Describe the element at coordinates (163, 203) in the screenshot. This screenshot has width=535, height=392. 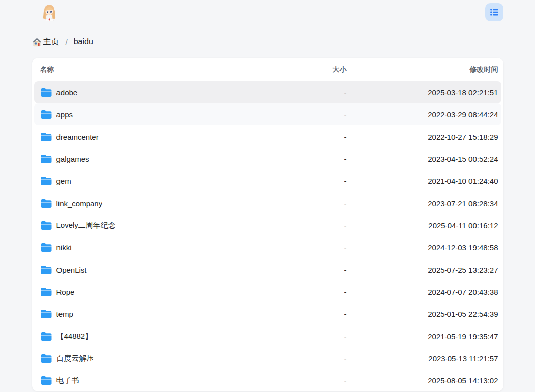
I see `file-row-name-cell: link_company` at that location.